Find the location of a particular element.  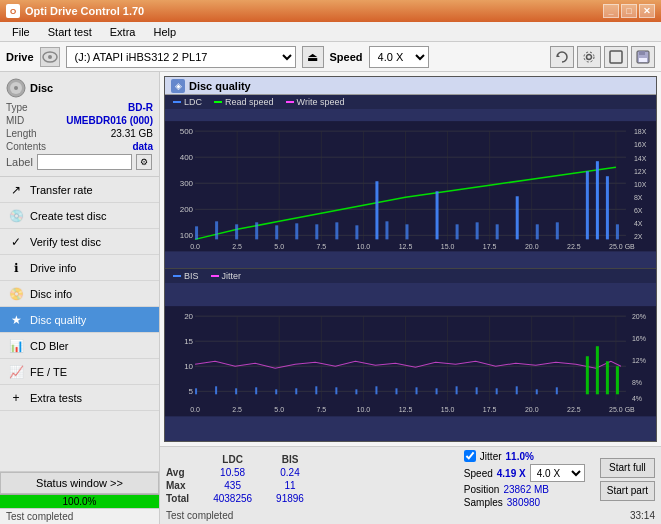

jitter-label: Jitter is located at coordinates (491, 456).